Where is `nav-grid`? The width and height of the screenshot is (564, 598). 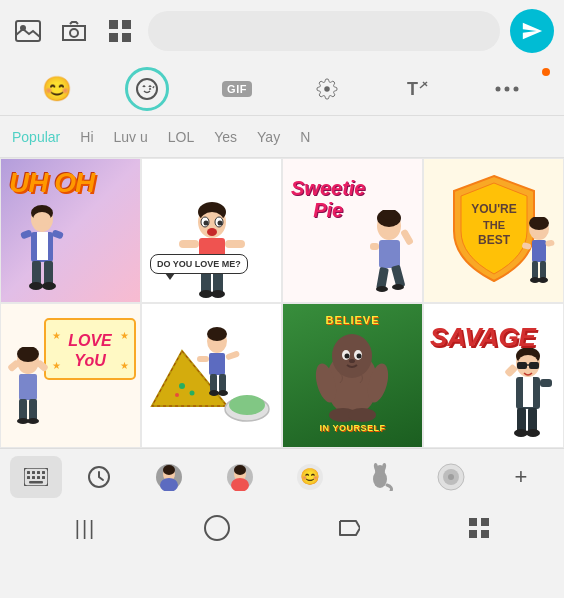 nav-grid is located at coordinates (478, 528).